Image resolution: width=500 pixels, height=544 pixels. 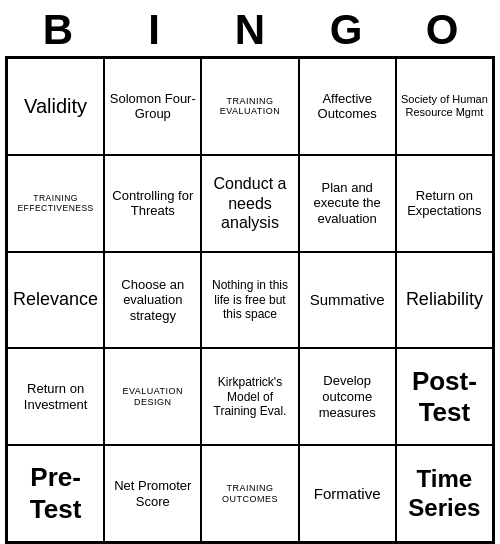 What do you see at coordinates (152, 106) in the screenshot?
I see `cell-1: Solomon Four-Group` at bounding box center [152, 106].